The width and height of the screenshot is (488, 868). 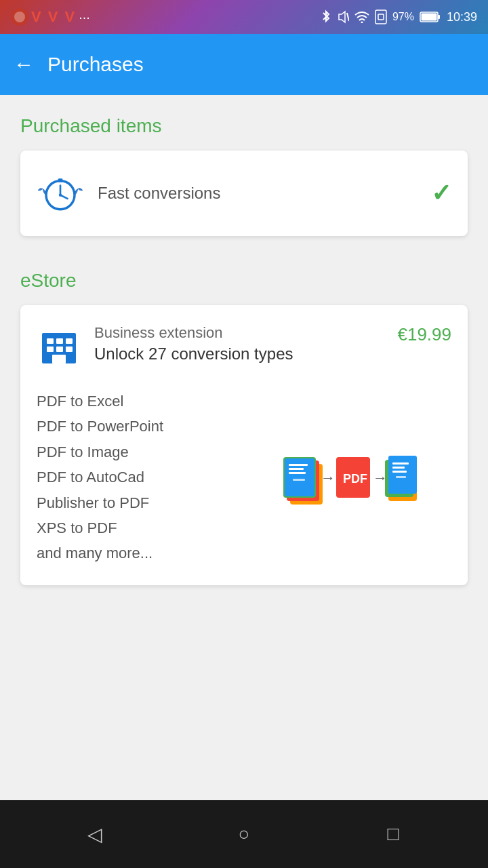 What do you see at coordinates (244, 834) in the screenshot?
I see `home-nav-button: ○` at bounding box center [244, 834].